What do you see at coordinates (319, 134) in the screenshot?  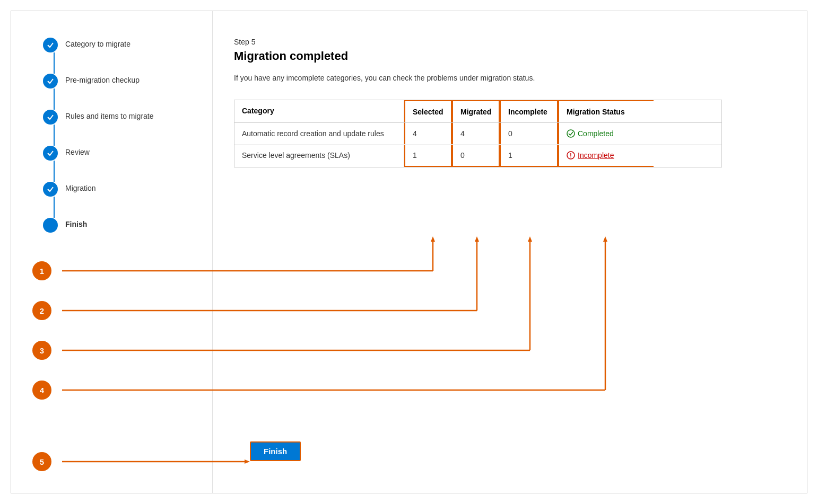 I see `cell-category-1: Automatic record creation and update rul…` at bounding box center [319, 134].